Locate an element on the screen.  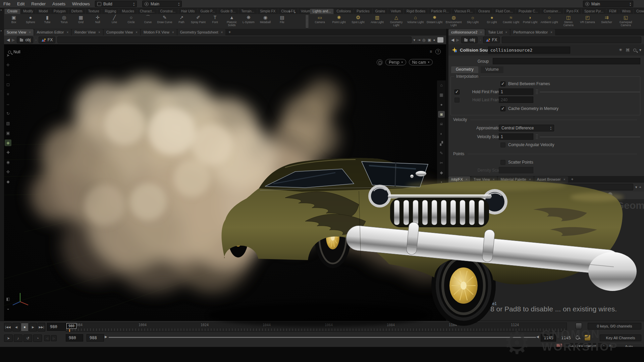
viewport-tool-icon: ◆ is located at coordinates (8, 182).